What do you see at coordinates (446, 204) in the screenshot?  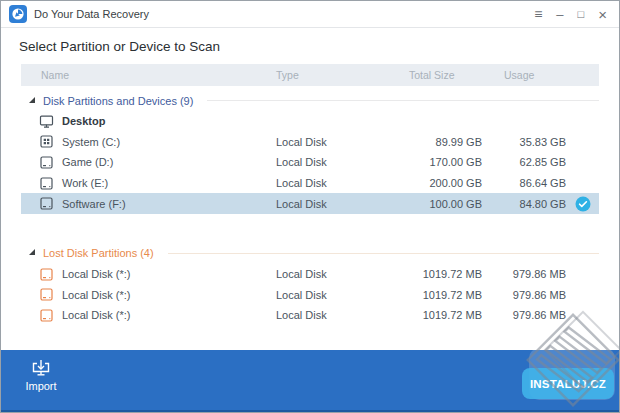 I see `partition-total-size: 100.00 GB` at bounding box center [446, 204].